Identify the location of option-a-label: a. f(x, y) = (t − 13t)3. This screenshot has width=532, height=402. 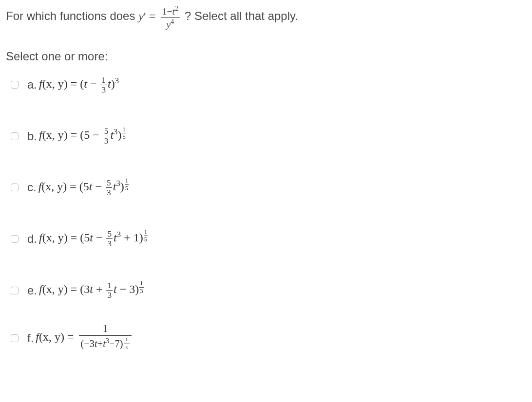
(73, 85).